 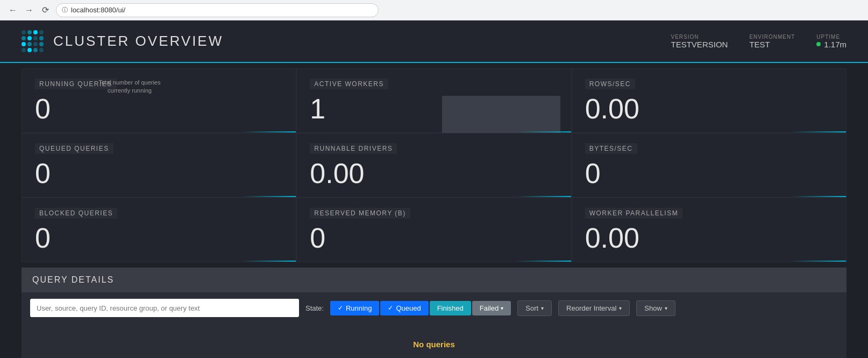 What do you see at coordinates (159, 230) in the screenshot?
I see `metric-blocked-queries: BLOCKED QUERIES 0` at bounding box center [159, 230].